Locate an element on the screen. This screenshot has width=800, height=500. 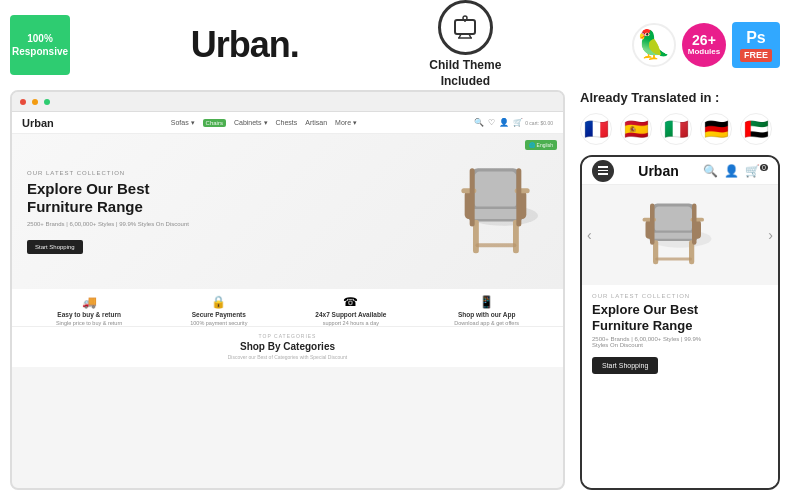
categories-subtitle: Discover our Best of Categories with Spe… is located at coordinates (288, 357).